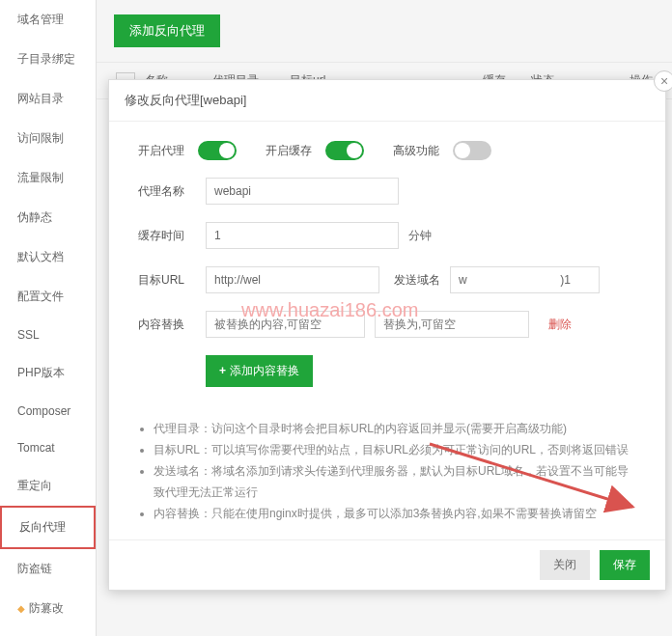 The width and height of the screenshot is (672, 636). I want to click on send-domain-input, so click(525, 280).